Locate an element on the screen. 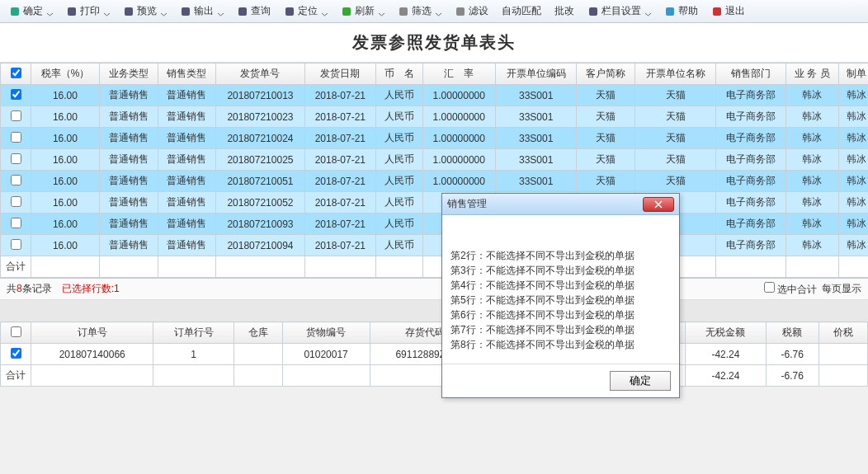 This screenshot has height=474, width=868. query-icon is located at coordinates (243, 12).